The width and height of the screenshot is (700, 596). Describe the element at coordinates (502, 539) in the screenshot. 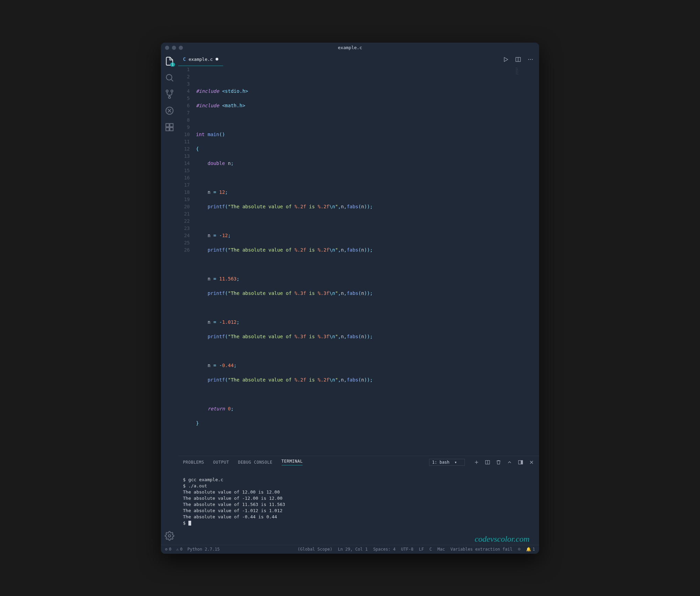

I see `watermark: codevscolor.com` at that location.